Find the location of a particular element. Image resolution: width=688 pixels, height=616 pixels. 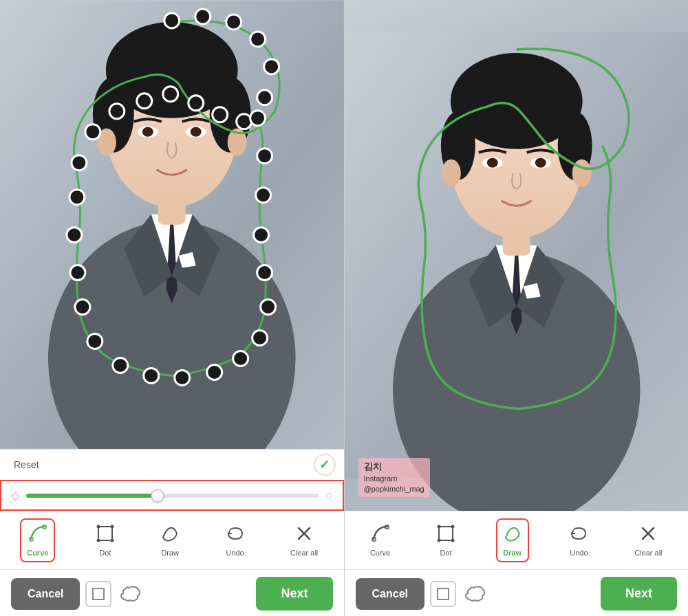

left-curve-label: Curve is located at coordinates (37, 553).